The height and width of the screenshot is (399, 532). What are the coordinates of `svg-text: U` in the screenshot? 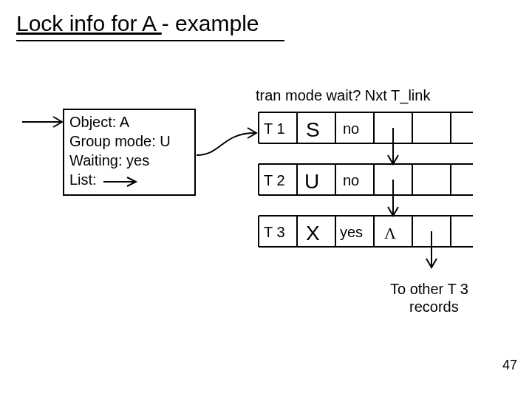 It's located at (312, 182).